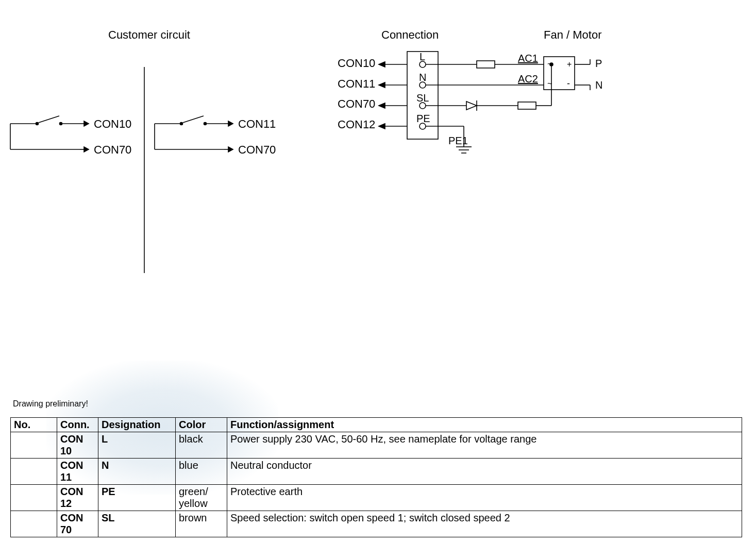 The height and width of the screenshot is (560, 755). Describe the element at coordinates (568, 83) in the screenshot. I see `minus-sign: -` at that location.